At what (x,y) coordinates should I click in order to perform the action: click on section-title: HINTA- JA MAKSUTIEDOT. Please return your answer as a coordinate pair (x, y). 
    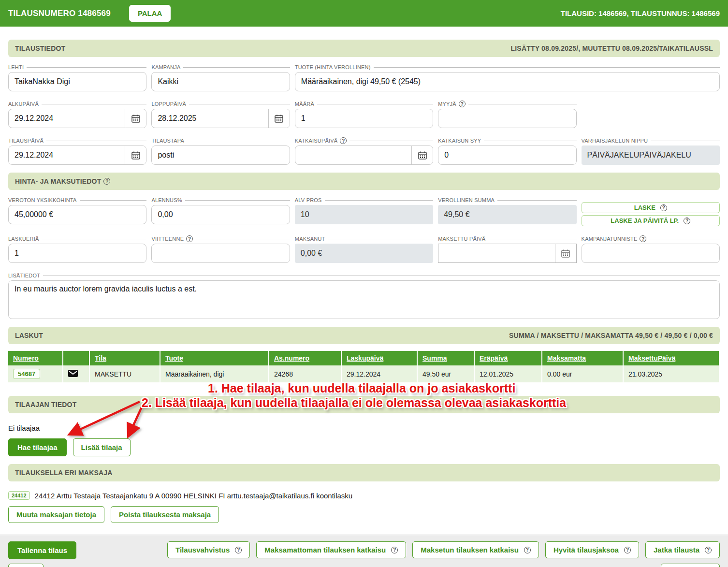
    Looking at the image, I should click on (58, 181).